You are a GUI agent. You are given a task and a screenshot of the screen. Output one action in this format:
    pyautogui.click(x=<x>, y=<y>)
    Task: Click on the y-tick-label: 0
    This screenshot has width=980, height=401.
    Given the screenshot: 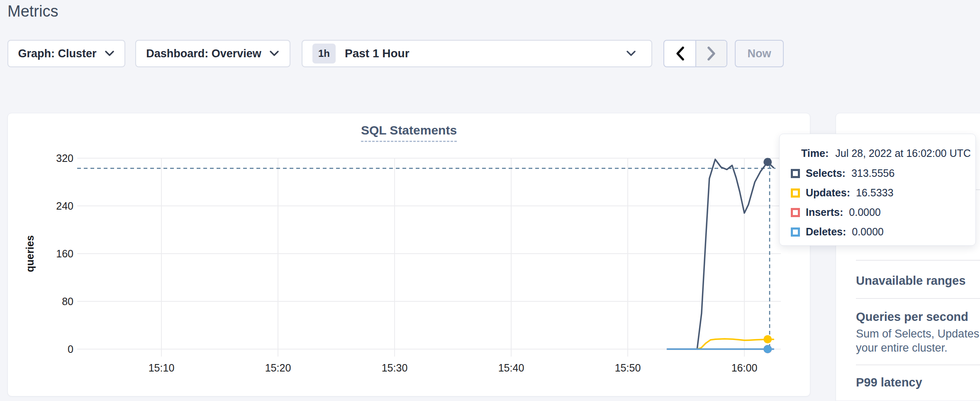 What is the action you would take?
    pyautogui.click(x=71, y=349)
    